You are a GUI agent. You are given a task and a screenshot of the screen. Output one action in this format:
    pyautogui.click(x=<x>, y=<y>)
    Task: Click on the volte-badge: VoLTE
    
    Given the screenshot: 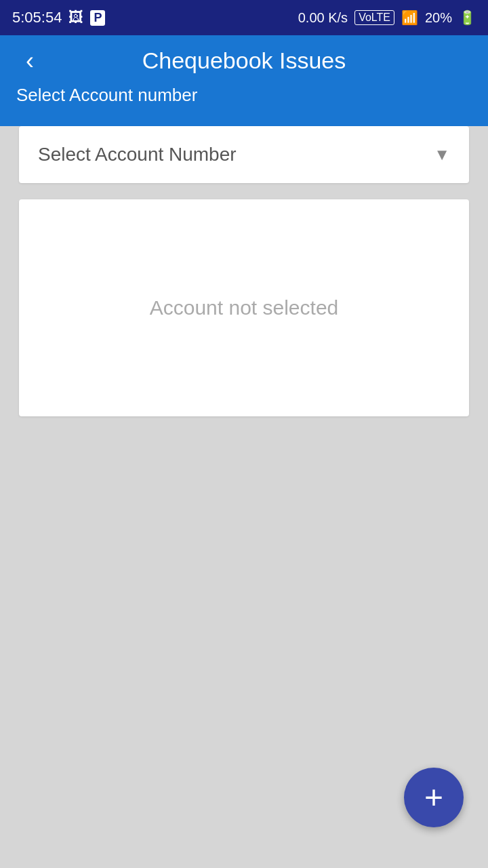 What is the action you would take?
    pyautogui.click(x=374, y=18)
    